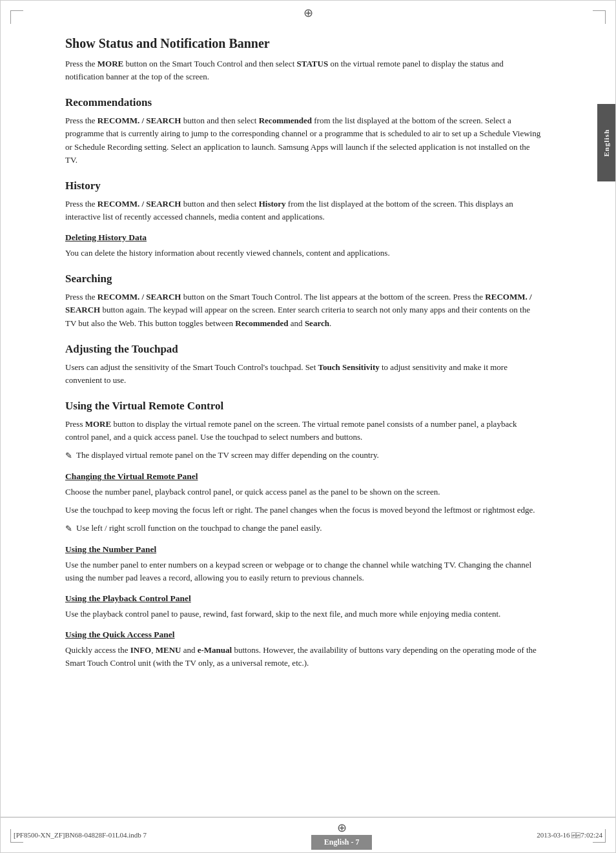 This screenshot has height=853, width=616. Describe the element at coordinates (303, 70) in the screenshot. I see `para-show-status: Press the MORE button on the Smart Touch…` at that location.